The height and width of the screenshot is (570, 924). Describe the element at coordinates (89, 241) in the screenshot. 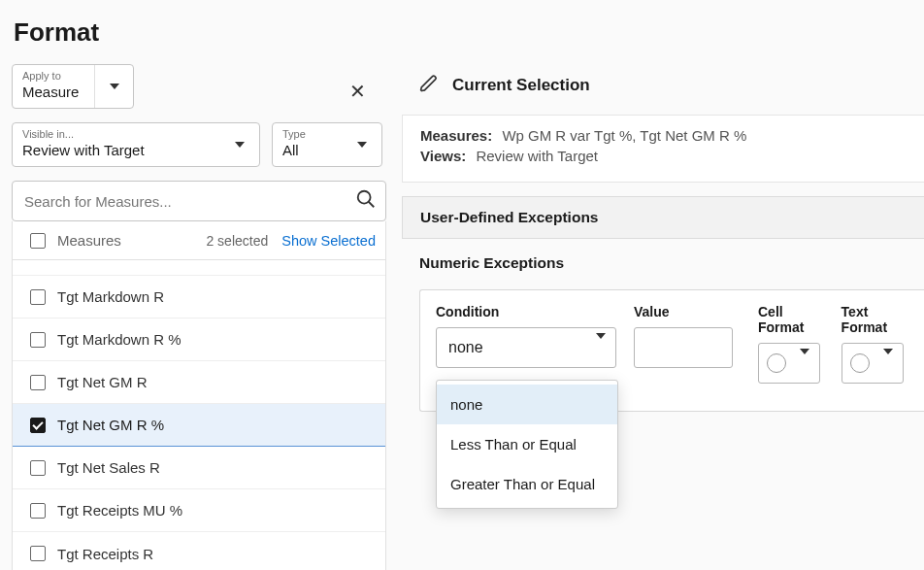

I see `measures-header-label: Measures` at that location.